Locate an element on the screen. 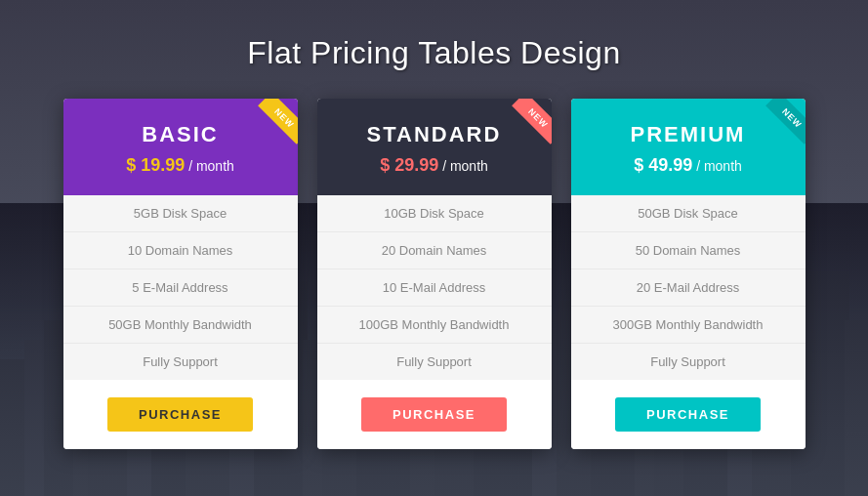  card-header-basic: NEW BASIC $ 19.99 / month is located at coordinates (181, 146).